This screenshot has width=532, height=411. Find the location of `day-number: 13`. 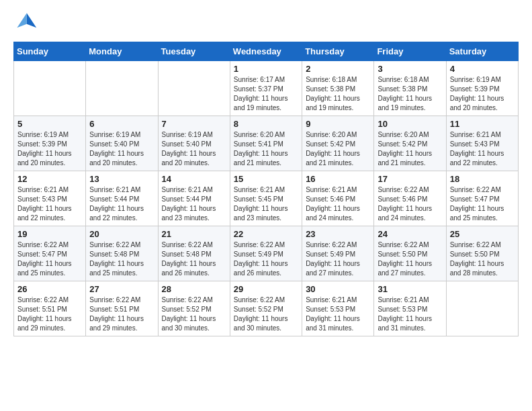

day-number: 13 is located at coordinates (122, 179).